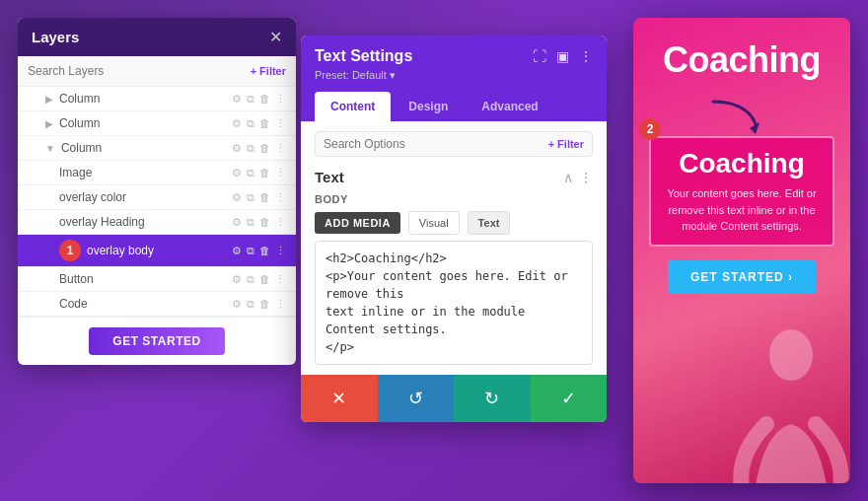 This screenshot has width=868, height=501. I want to click on text-view-button: Text, so click(489, 223).